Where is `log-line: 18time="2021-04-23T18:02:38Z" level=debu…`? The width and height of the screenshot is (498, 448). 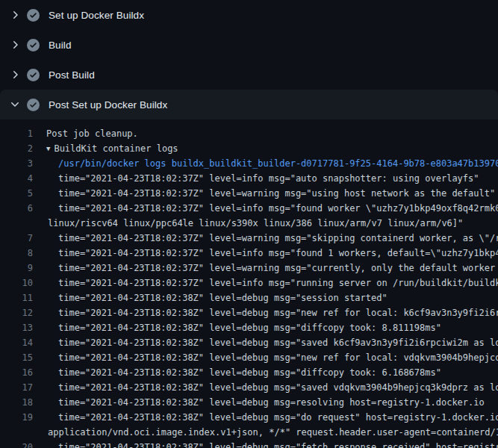 log-line: 18time="2021-04-23T18:02:38Z" level=debu… is located at coordinates (249, 402).